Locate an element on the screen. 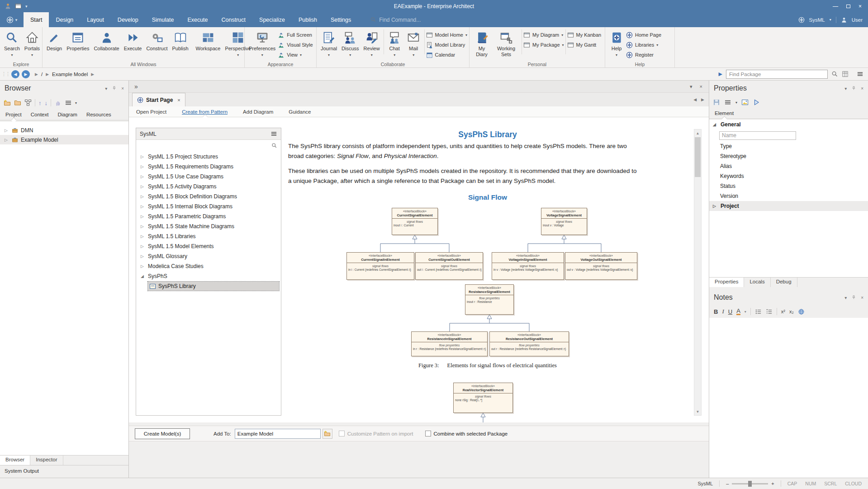  new-diagram-icon is located at coordinates (28, 103).